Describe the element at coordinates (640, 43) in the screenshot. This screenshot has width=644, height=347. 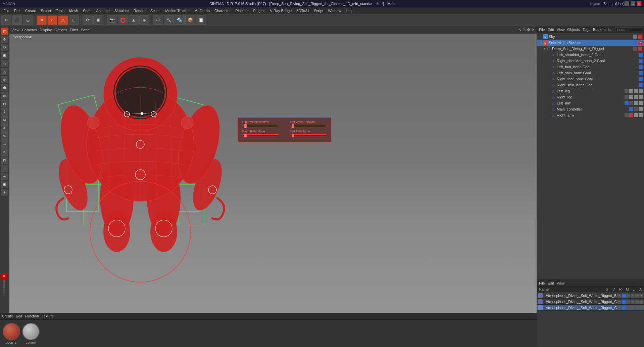
I see `lock-icon: ✕` at that location.